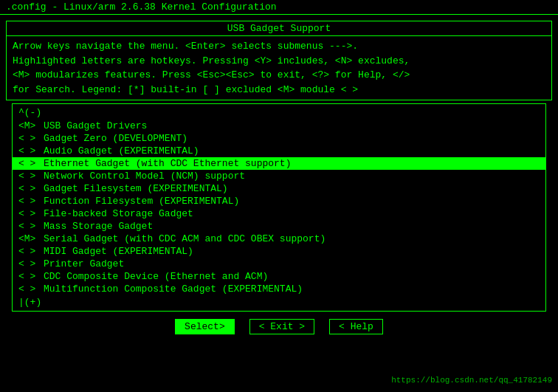  I want to click on item-label-6: Function Filesystem (EXPERIMENTAL), so click(142, 201).